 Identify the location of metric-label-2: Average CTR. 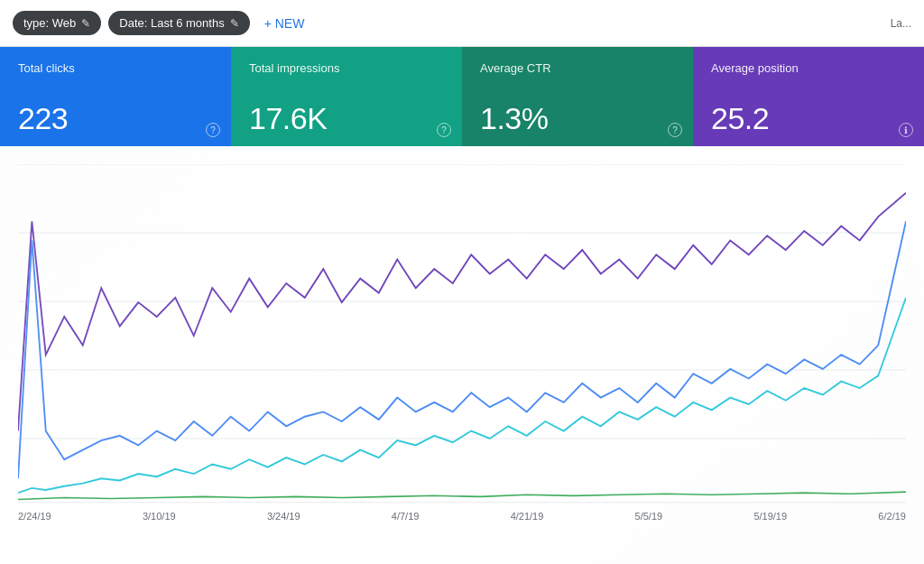
(578, 69).